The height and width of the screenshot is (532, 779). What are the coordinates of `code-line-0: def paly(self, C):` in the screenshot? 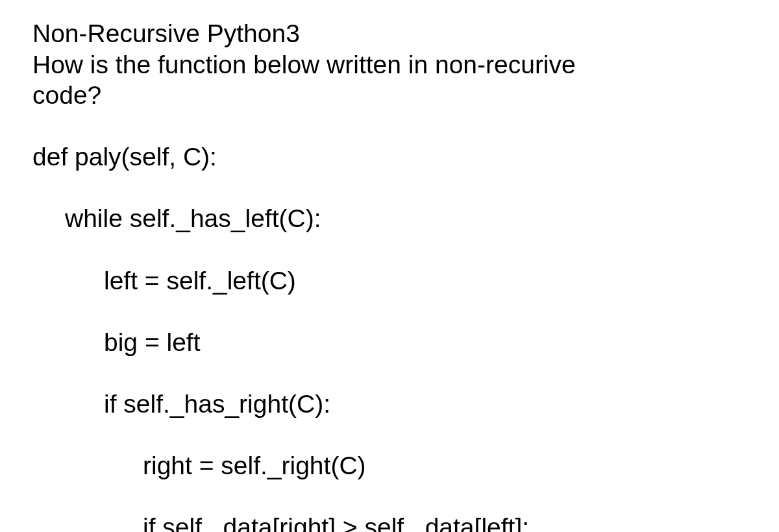 It's located at (390, 157).